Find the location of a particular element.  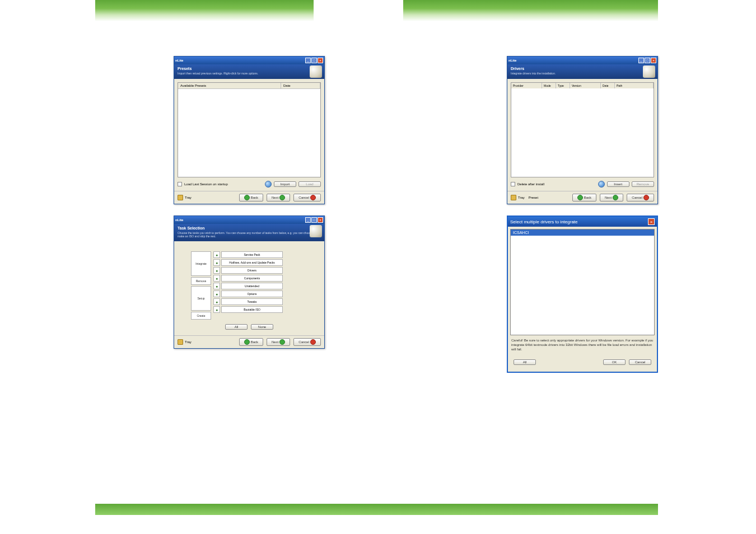

column-header: Mode is located at coordinates (549, 86).